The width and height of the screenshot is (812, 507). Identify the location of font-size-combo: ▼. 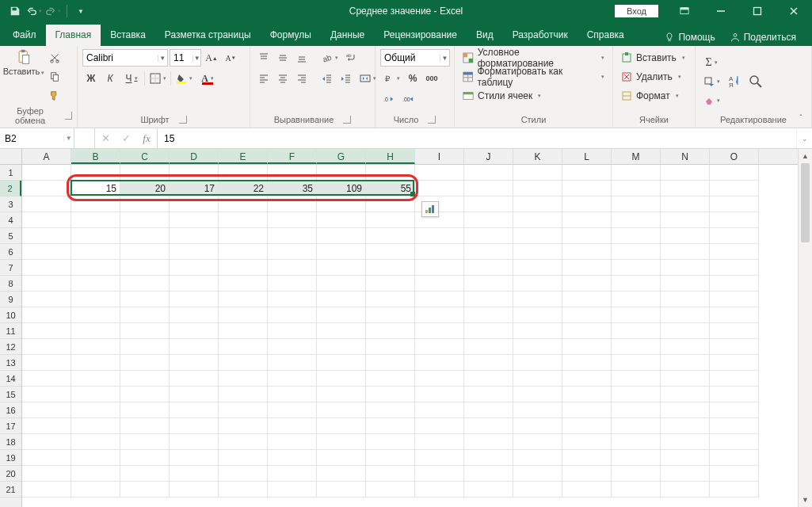
(185, 58).